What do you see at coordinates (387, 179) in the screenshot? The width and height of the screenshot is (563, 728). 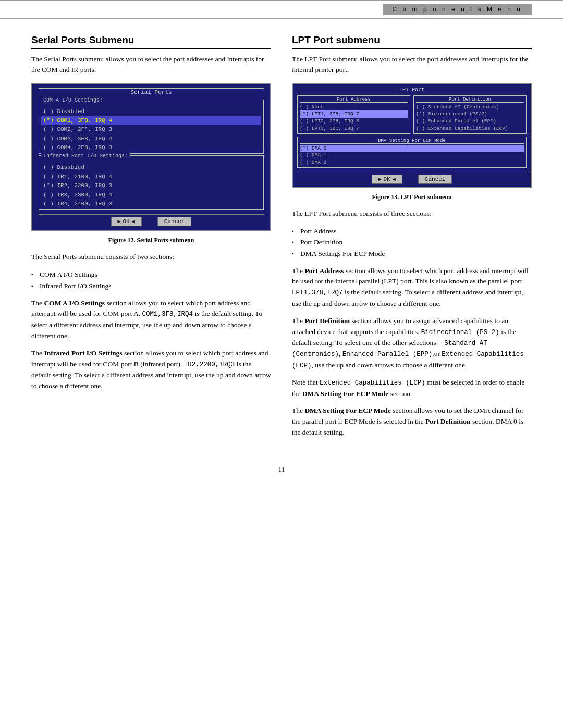 I see `lpt-ok-button: ▶ OK ◀` at bounding box center [387, 179].